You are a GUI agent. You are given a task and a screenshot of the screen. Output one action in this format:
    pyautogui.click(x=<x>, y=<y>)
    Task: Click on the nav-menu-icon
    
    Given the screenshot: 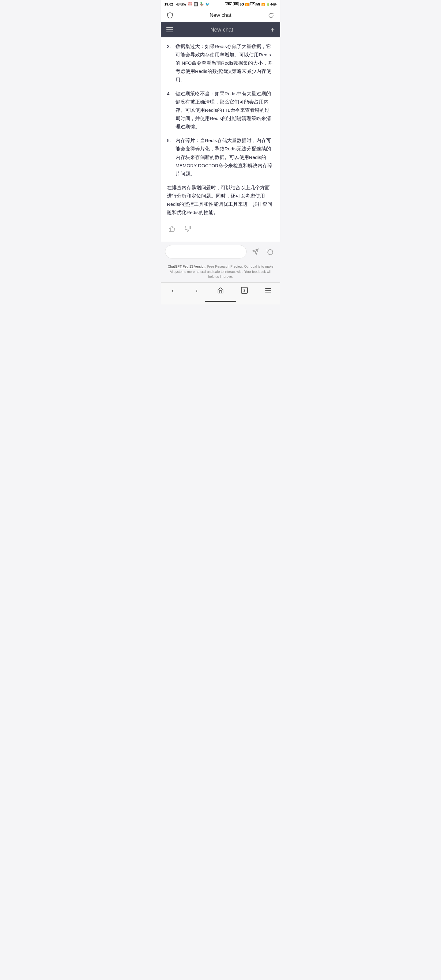 What is the action you would take?
    pyautogui.click(x=268, y=291)
    